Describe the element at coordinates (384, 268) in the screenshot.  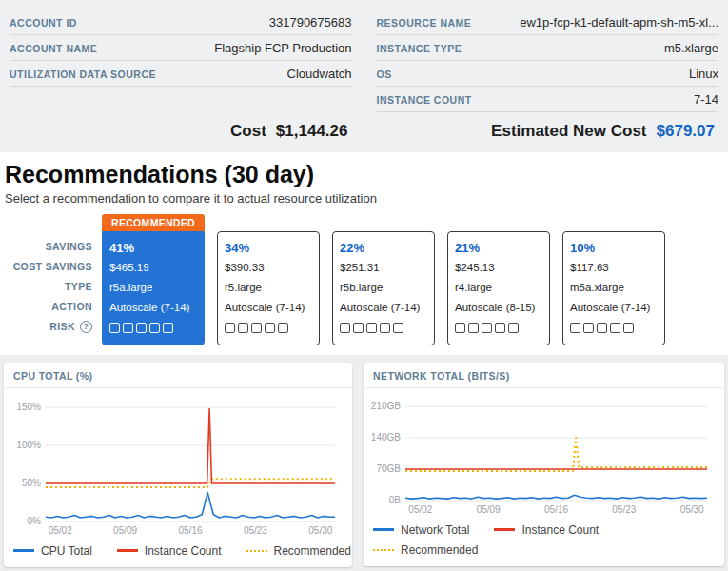
I see `card-cost-savings: $251.31` at that location.